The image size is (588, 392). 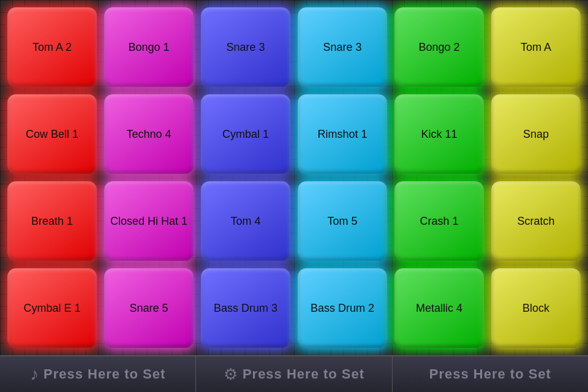 What do you see at coordinates (490, 374) in the screenshot?
I see `press-text-3: Press Here to Set` at bounding box center [490, 374].